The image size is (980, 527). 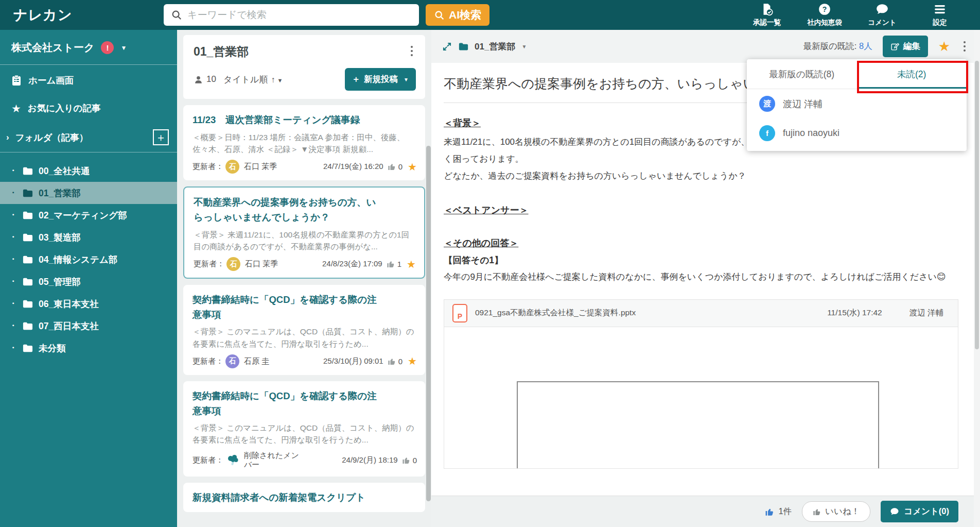 I want to click on article-card-selected: 不動産業界への提案事例をお持ちの方、いらっしゃいませんでしょうか？ ＜背景＞ 来…, so click(x=304, y=233).